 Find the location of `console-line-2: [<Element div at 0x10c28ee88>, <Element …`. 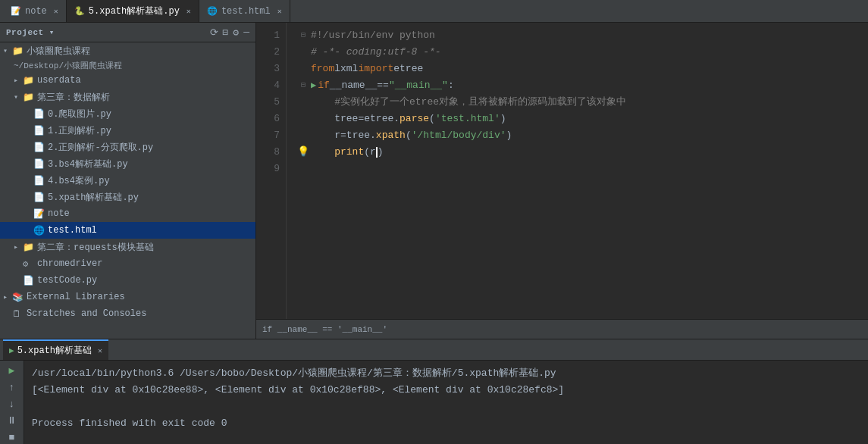

console-line-2: [<Element div at 0x10c28ee88>, <Element … is located at coordinates (446, 390).